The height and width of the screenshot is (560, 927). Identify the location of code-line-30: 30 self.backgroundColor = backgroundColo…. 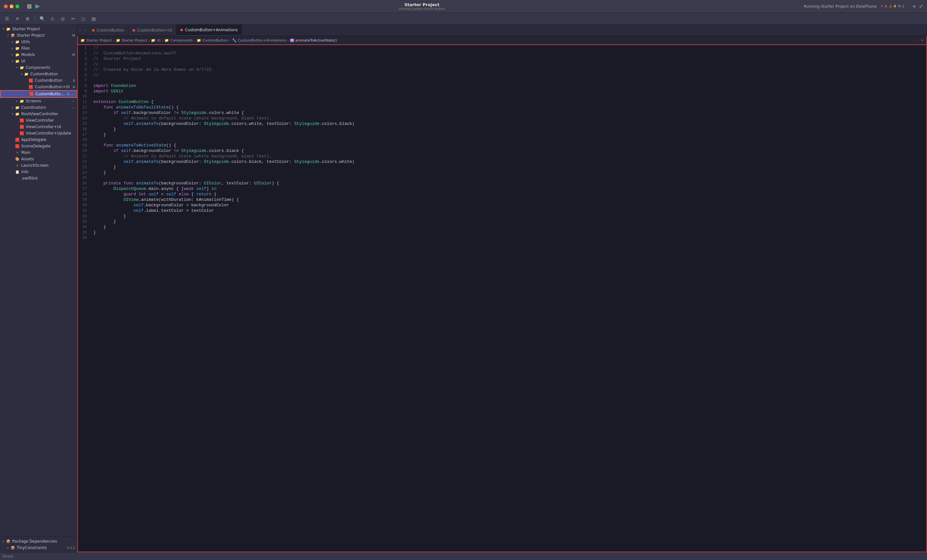
(502, 205).